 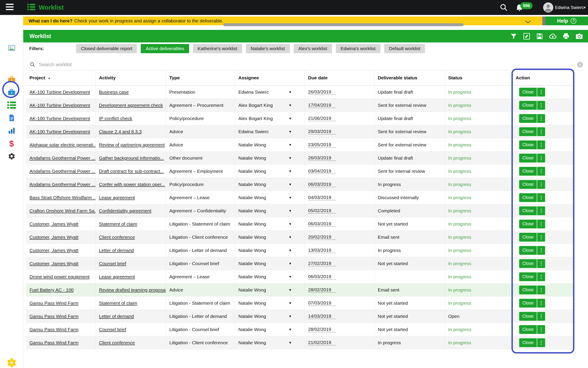 I want to click on save-icon, so click(x=540, y=36).